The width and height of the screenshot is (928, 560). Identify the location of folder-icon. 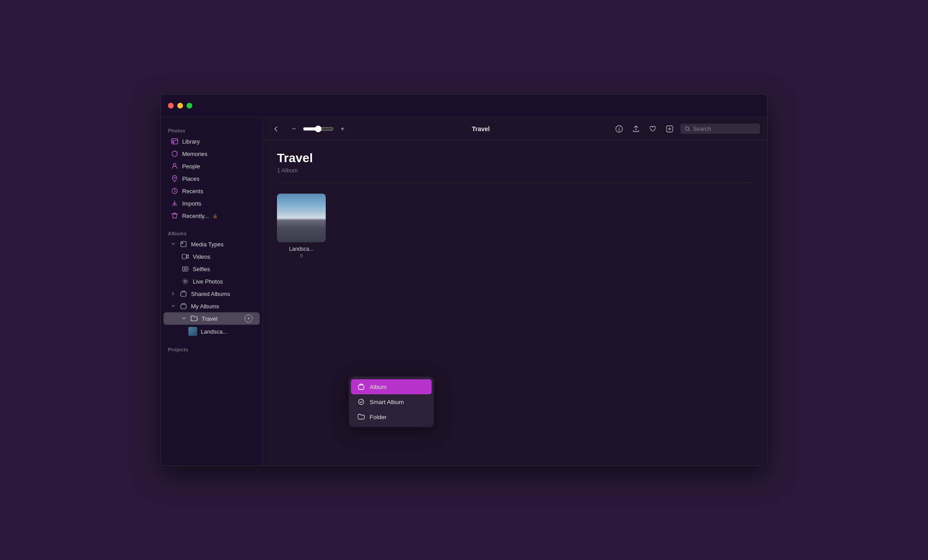
(361, 417).